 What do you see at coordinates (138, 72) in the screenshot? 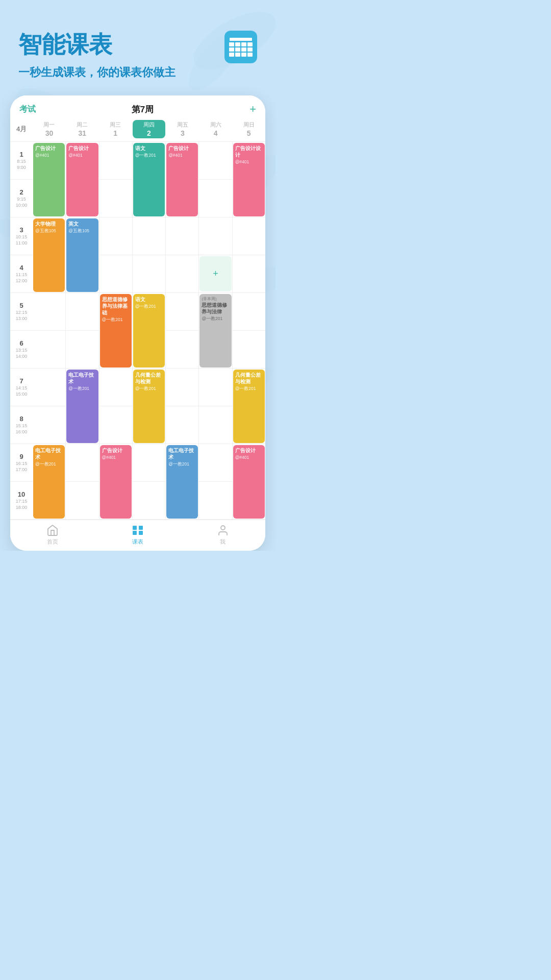
I see `app-subtitle: 一秒生成课表，你的课表你做主` at bounding box center [138, 72].